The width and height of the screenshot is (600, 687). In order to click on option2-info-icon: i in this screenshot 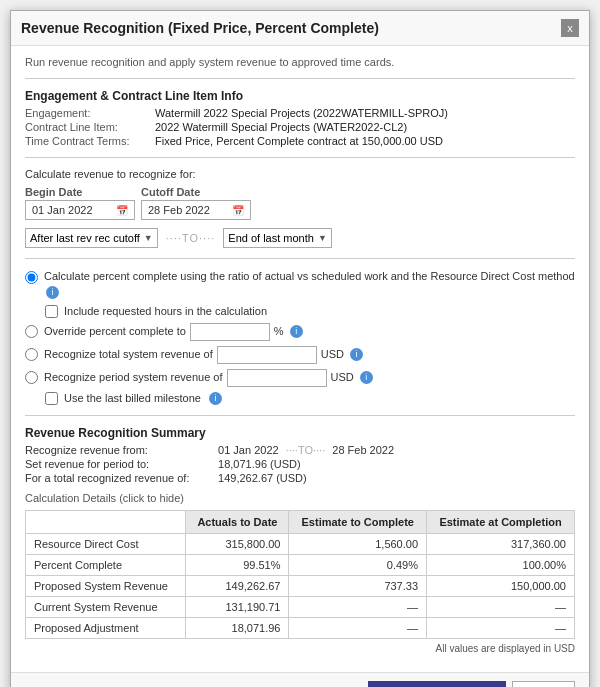, I will do `click(296, 332)`.